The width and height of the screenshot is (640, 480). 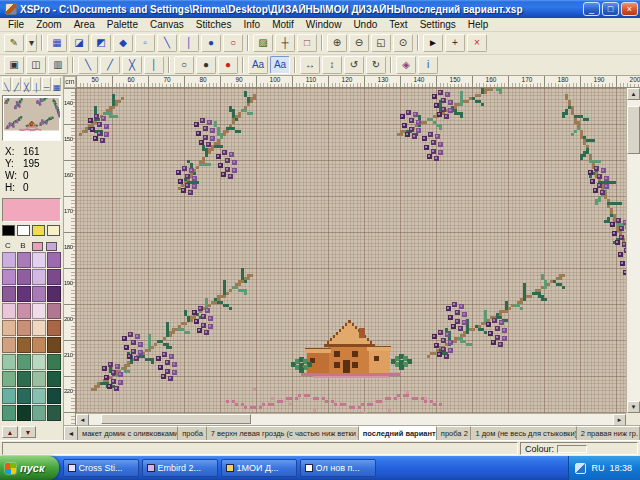 What do you see at coordinates (381, 43) in the screenshot?
I see `zoom-area-tool: ◱` at bounding box center [381, 43].